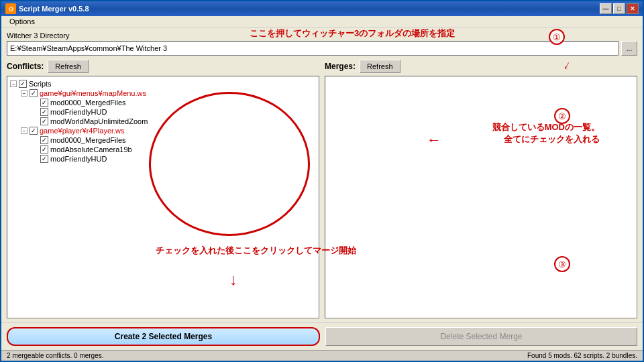 This screenshot has width=644, height=362. I want to click on menu-bar: Options, so click(322, 21).